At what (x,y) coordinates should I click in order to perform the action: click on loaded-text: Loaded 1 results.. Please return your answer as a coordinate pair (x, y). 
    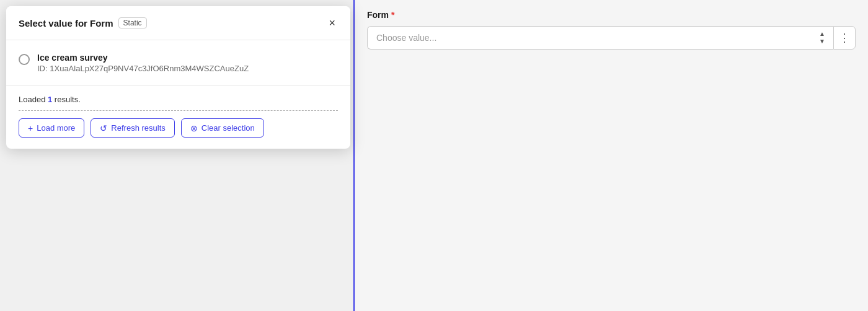
    Looking at the image, I should click on (179, 103).